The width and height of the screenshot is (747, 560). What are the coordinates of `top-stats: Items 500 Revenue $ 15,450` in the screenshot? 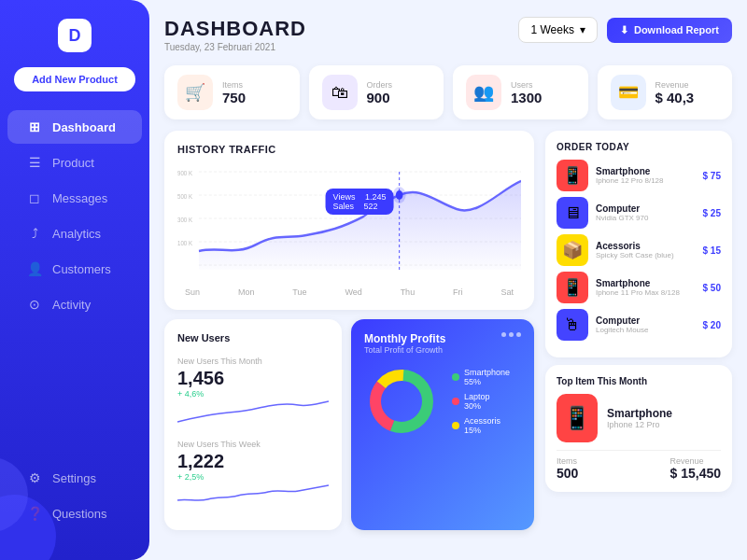 It's located at (639, 465).